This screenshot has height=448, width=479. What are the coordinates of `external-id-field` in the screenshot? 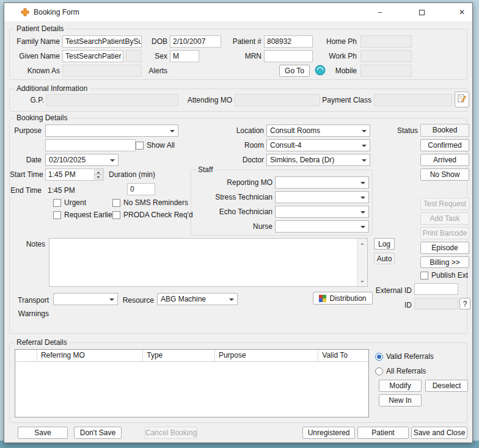 It's located at (436, 289).